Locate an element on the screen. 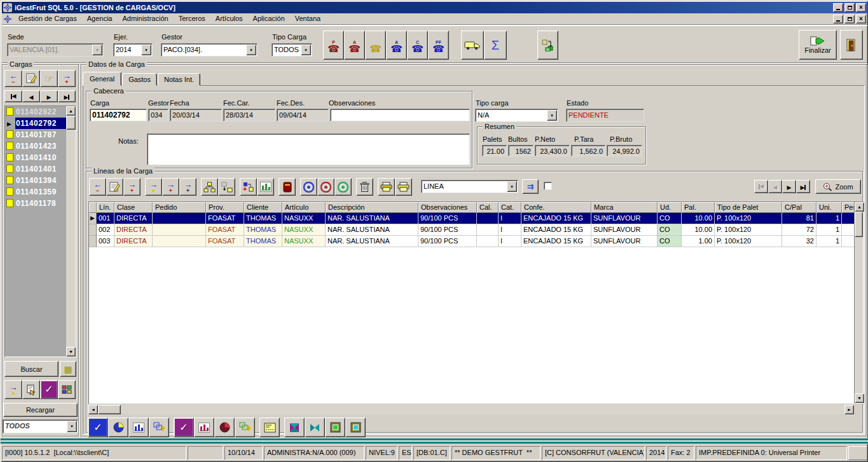 This screenshot has height=462, width=868. column-header: Clase is located at coordinates (134, 207).